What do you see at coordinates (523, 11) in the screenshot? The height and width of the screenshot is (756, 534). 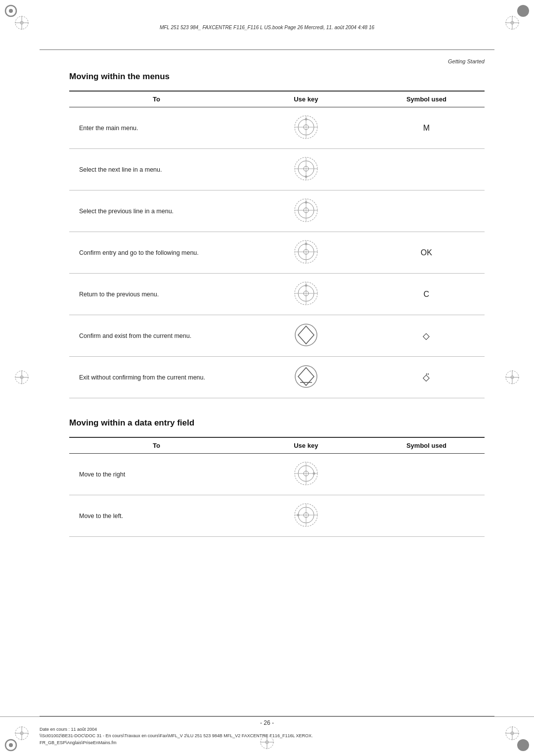 I see `corner-circle-top-right` at bounding box center [523, 11].